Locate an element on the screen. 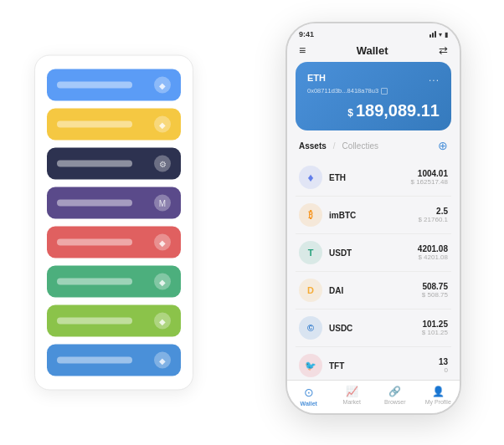  asset-name: TFT is located at coordinates (383, 366).